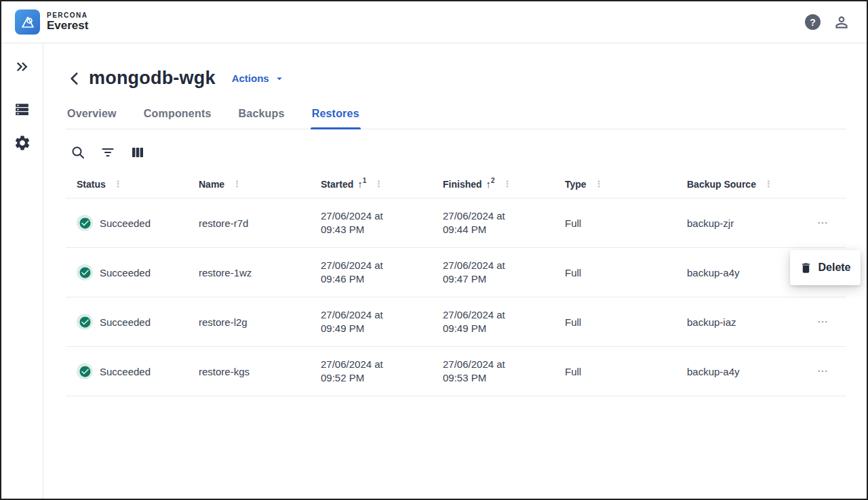 The width and height of the screenshot is (868, 500). Describe the element at coordinates (456, 115) in the screenshot. I see `tabs: Overview Components Backups Restores` at that location.